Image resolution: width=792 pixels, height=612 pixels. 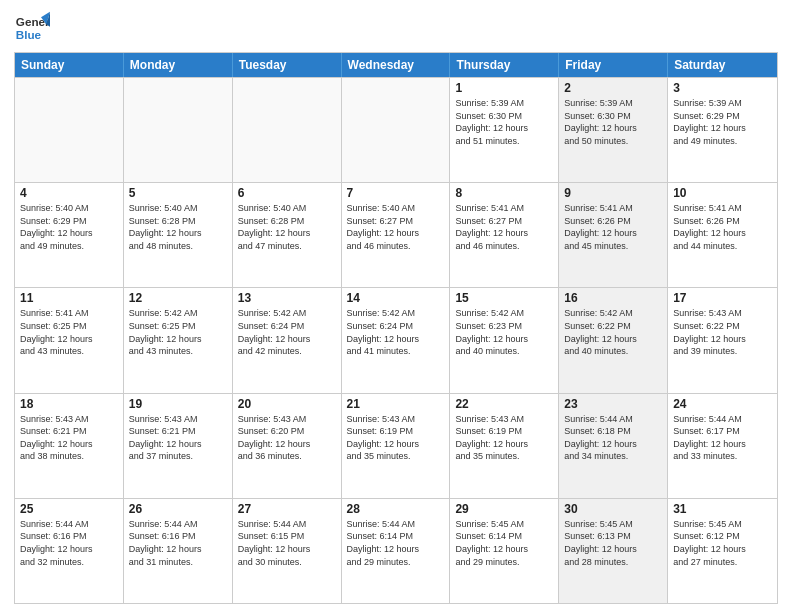 What do you see at coordinates (396, 446) in the screenshot?
I see `calendar-cell: 21Sunrise: 5:43 AM Sunset: 6:19 PM Dayli…` at bounding box center [396, 446].